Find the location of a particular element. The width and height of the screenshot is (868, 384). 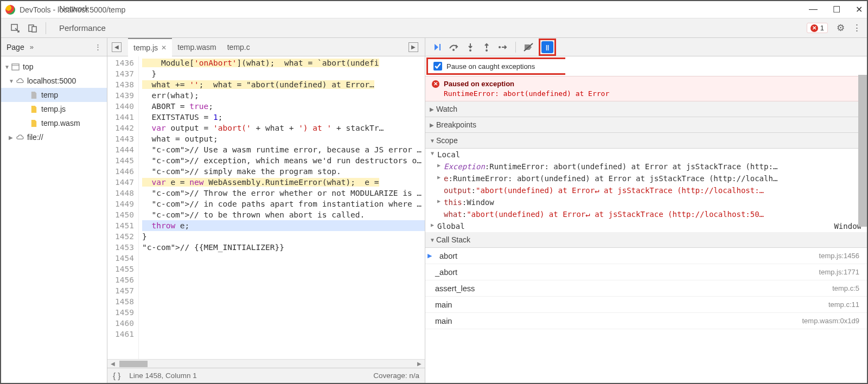

tab-network: Network is located at coordinates (82, 9).